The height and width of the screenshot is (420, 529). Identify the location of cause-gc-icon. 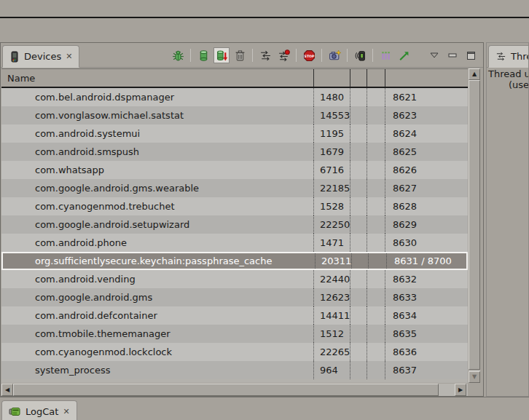
(240, 55).